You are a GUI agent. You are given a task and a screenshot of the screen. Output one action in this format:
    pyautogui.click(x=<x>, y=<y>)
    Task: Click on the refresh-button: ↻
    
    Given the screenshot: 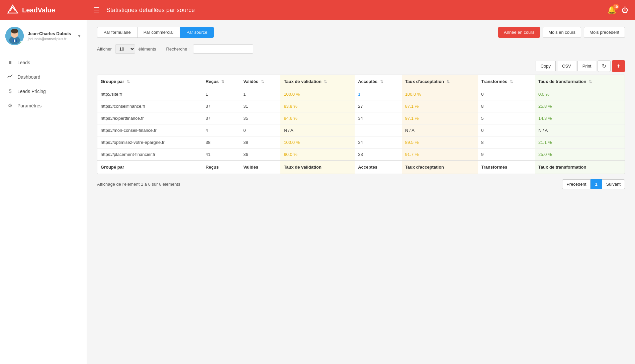 What is the action you would take?
    pyautogui.click(x=604, y=66)
    